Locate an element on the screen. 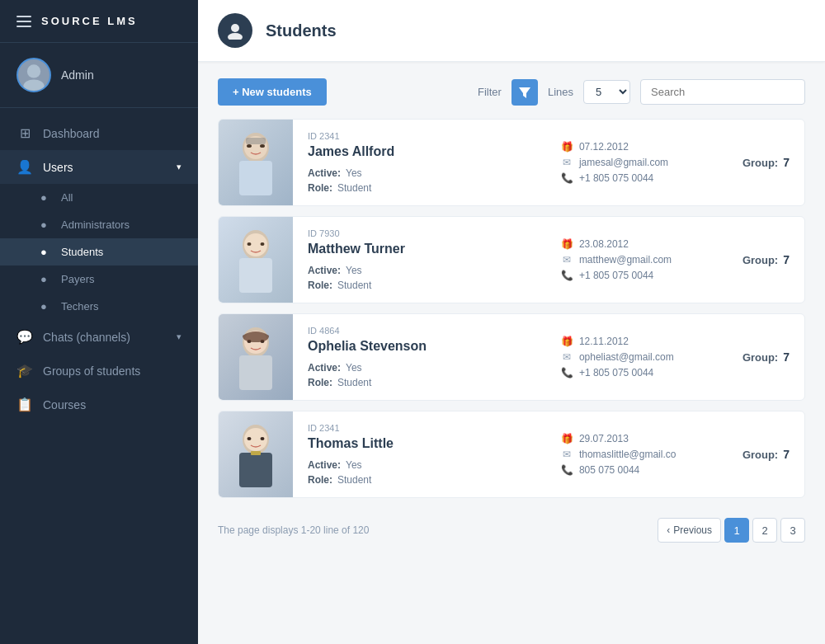 This screenshot has width=825, height=644. sidebar-sub-label: Payers is located at coordinates (78, 279).